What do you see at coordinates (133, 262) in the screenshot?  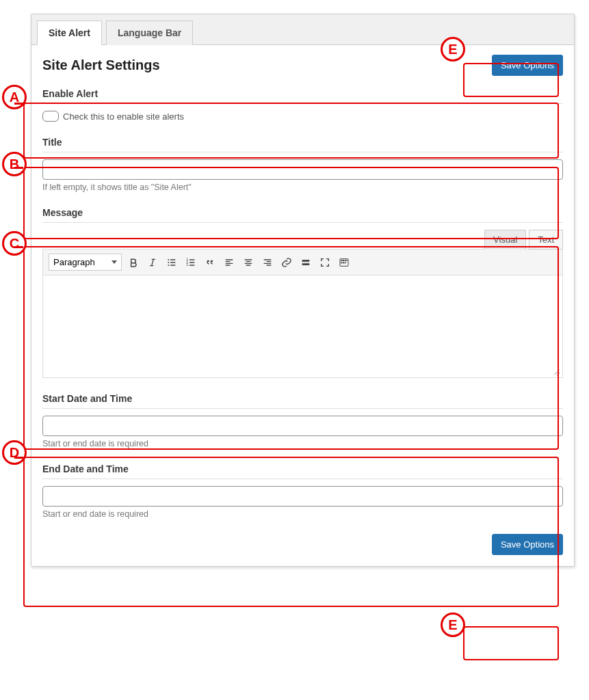 I see `bold-icon` at bounding box center [133, 262].